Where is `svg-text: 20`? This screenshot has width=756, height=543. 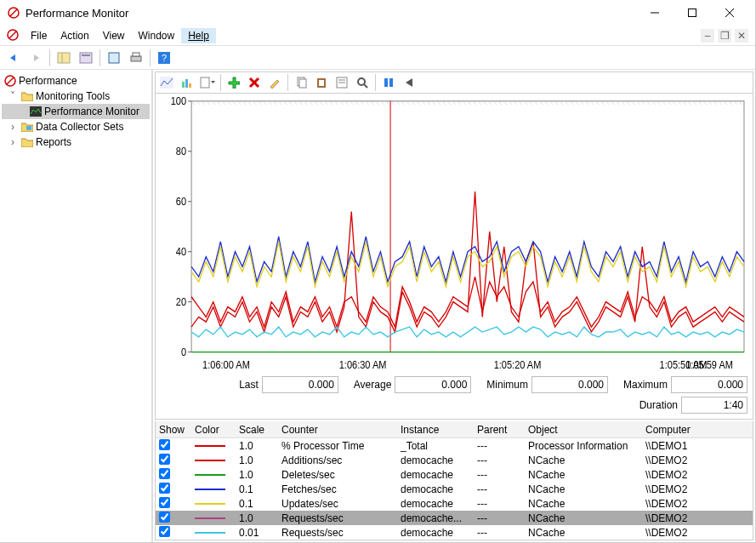
svg-text: 20 is located at coordinates (181, 303).